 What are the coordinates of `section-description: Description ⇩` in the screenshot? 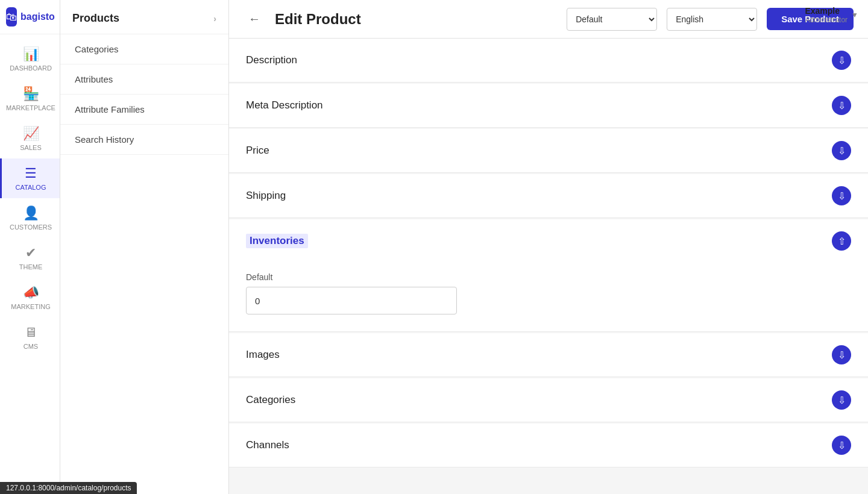 It's located at (549, 60).